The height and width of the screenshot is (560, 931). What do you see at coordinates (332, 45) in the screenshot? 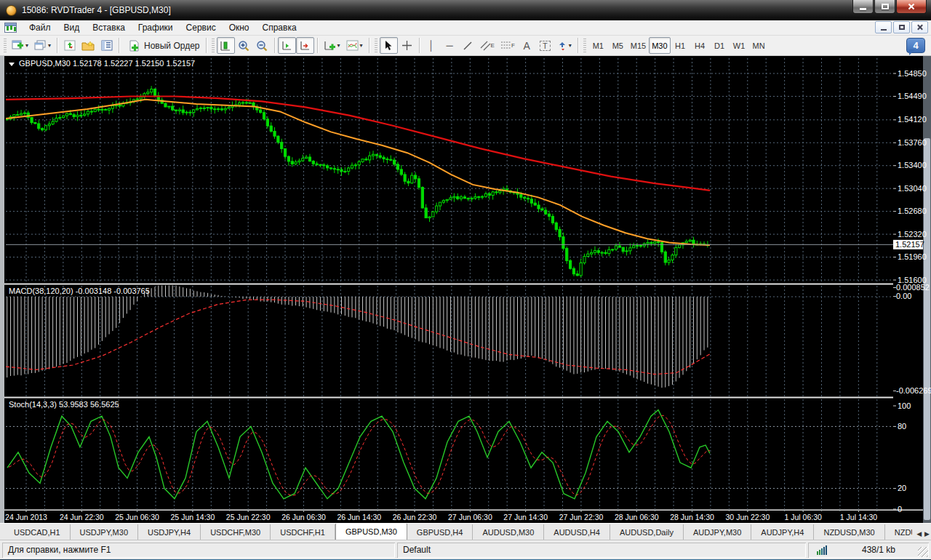
I see `indicators-button: ▾` at bounding box center [332, 45].